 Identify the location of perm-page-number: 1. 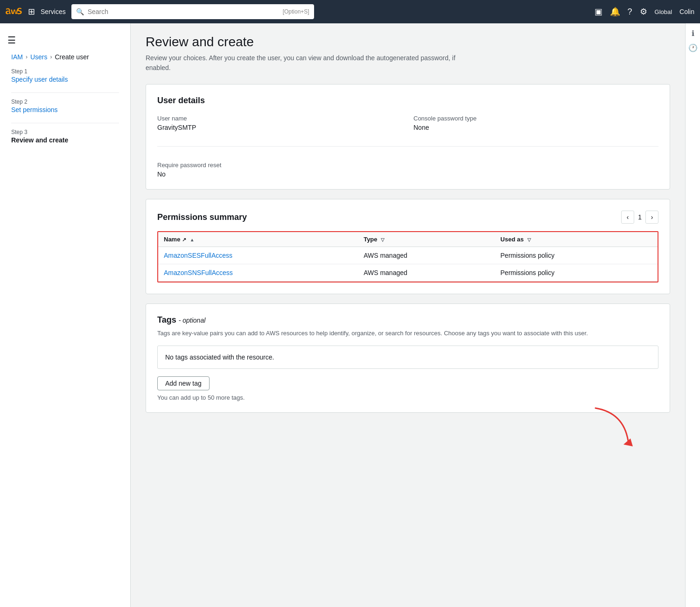
(640, 217).